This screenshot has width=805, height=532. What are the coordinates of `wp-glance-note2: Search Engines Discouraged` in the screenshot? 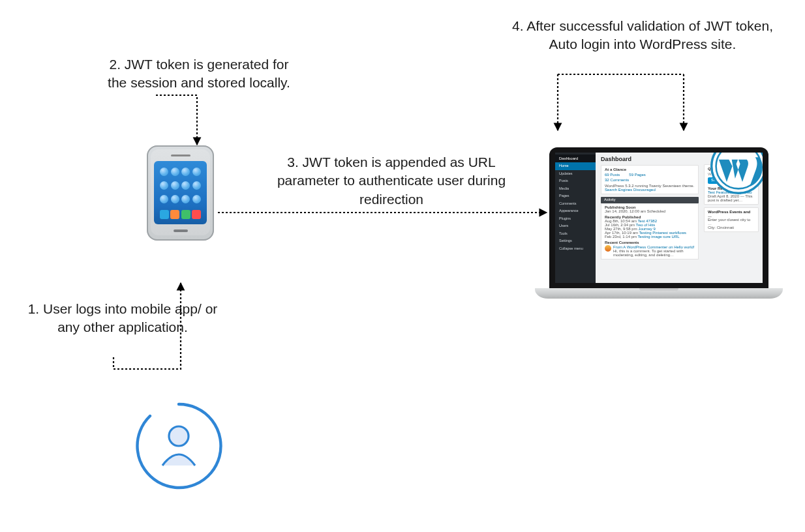 It's located at (650, 190).